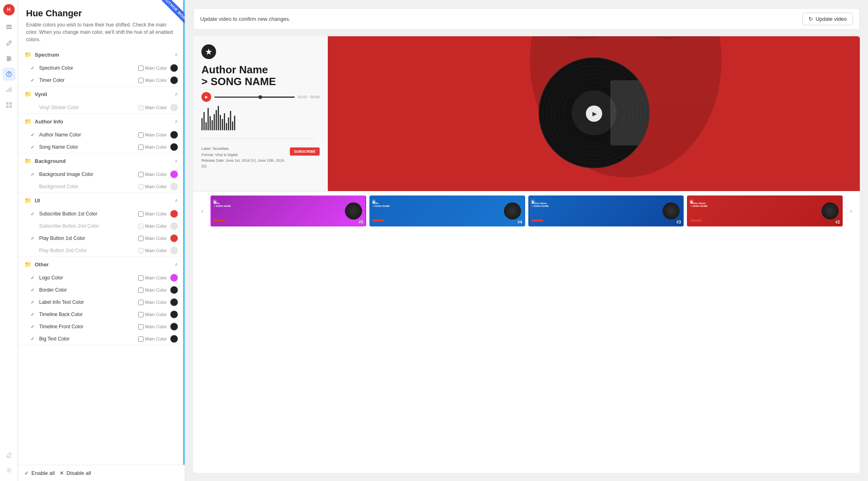  Describe the element at coordinates (101, 55) in the screenshot. I see `section-spectrum-header: 📁 Spectrum ∧` at that location.